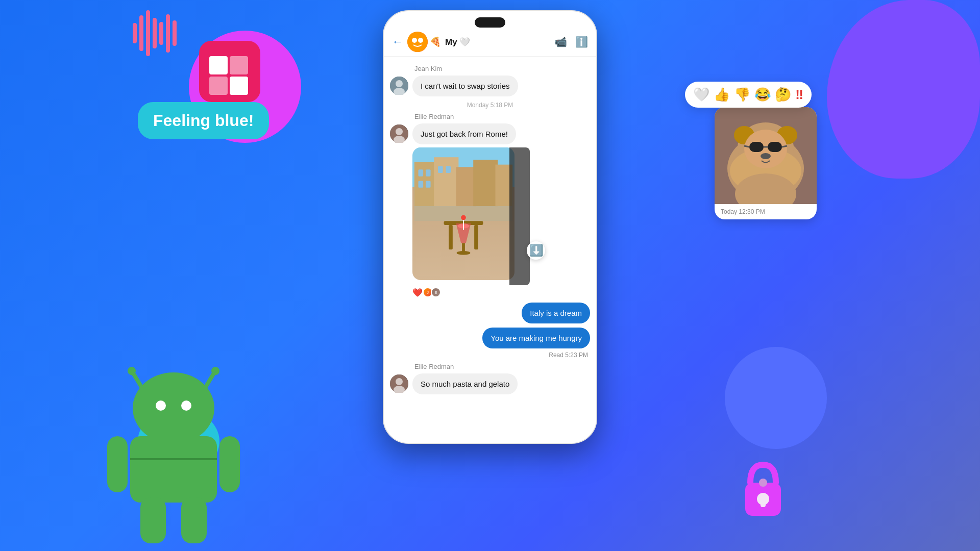 Image resolution: width=980 pixels, height=551 pixels. What do you see at coordinates (763, 95) in the screenshot?
I see `reaction-laugh: 😂` at bounding box center [763, 95].